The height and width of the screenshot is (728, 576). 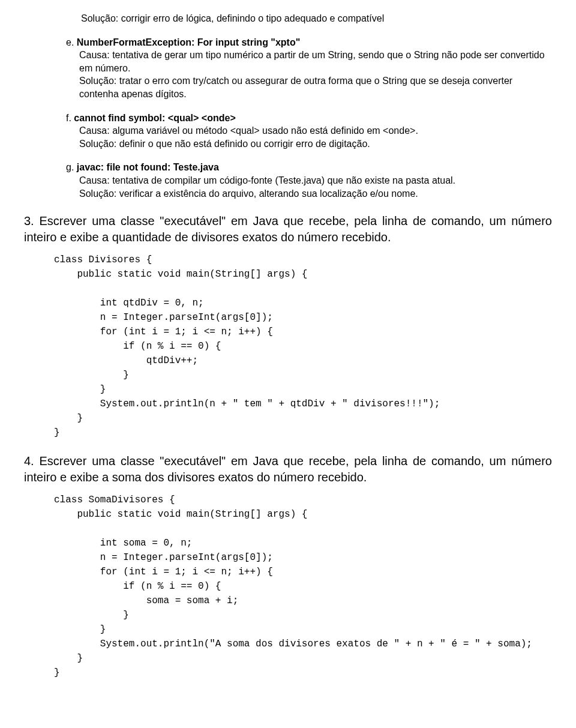 I want to click on item-g-causa: Causa: tentativa de compilar um código-f…, so click(x=316, y=181).